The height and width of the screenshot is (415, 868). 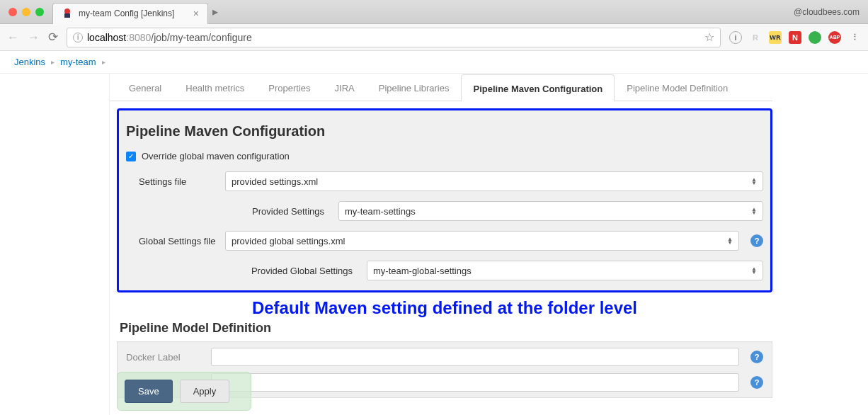 I want to click on url-bar: ← → ⟳ i localhost:8080/job/my-team/confi…, so click(x=434, y=38).